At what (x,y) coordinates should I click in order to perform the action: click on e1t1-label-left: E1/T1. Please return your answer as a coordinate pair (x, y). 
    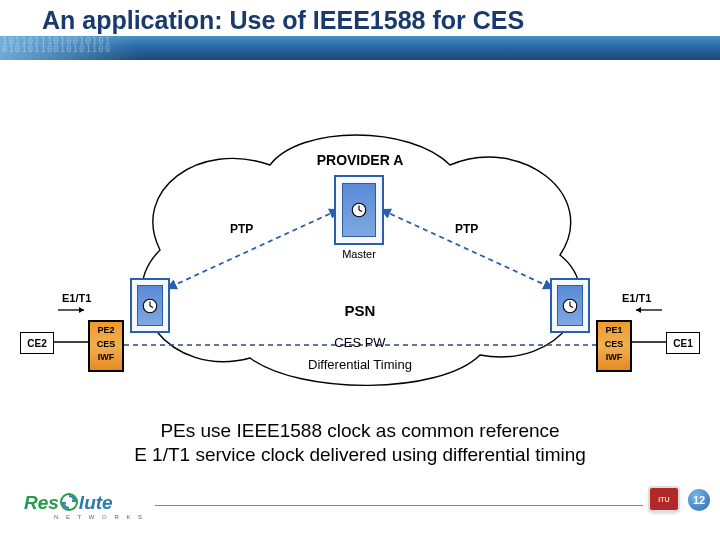
    Looking at the image, I should click on (76, 298).